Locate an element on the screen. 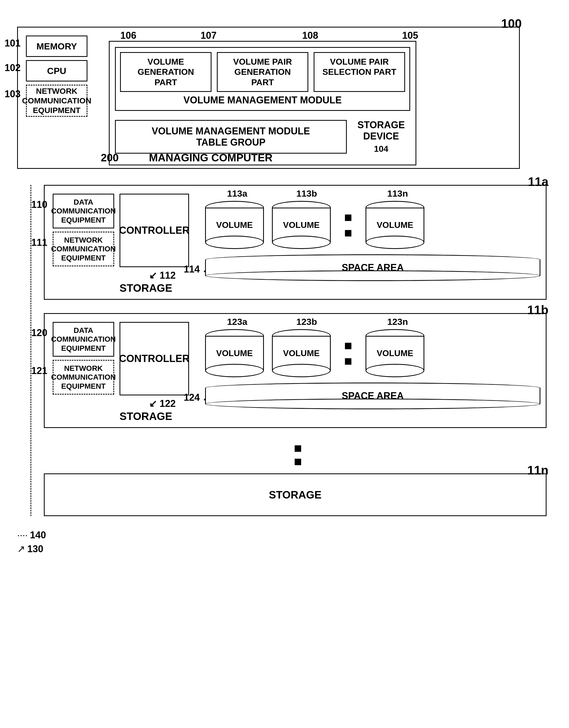 The image size is (569, 728). cpu-box: CPU is located at coordinates (57, 71).